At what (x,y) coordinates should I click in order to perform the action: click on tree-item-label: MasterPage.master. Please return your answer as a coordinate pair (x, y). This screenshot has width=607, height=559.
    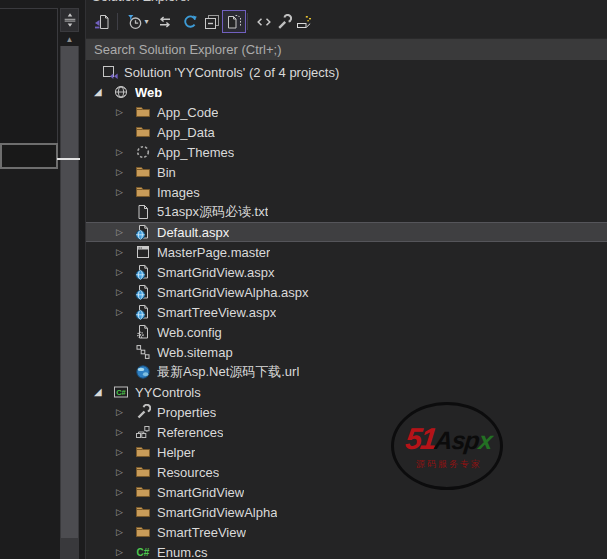
    Looking at the image, I should click on (214, 252).